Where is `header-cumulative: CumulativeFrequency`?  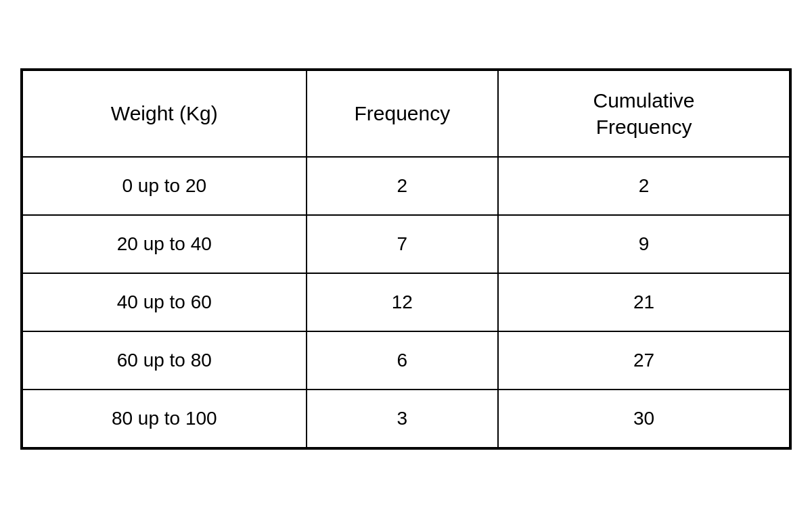
header-cumulative: CumulativeFrequency is located at coordinates (644, 114).